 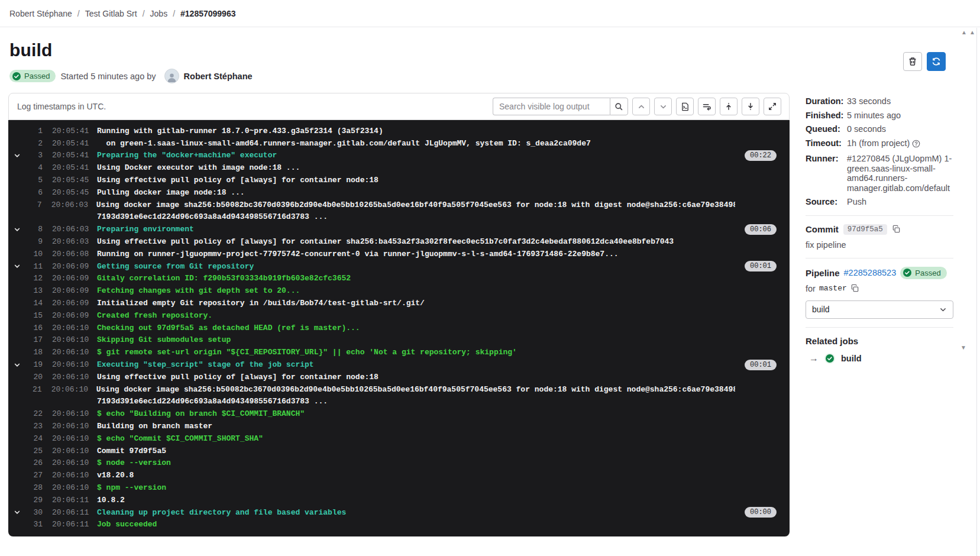 What do you see at coordinates (172, 76) in the screenshot?
I see `avatar` at bounding box center [172, 76].